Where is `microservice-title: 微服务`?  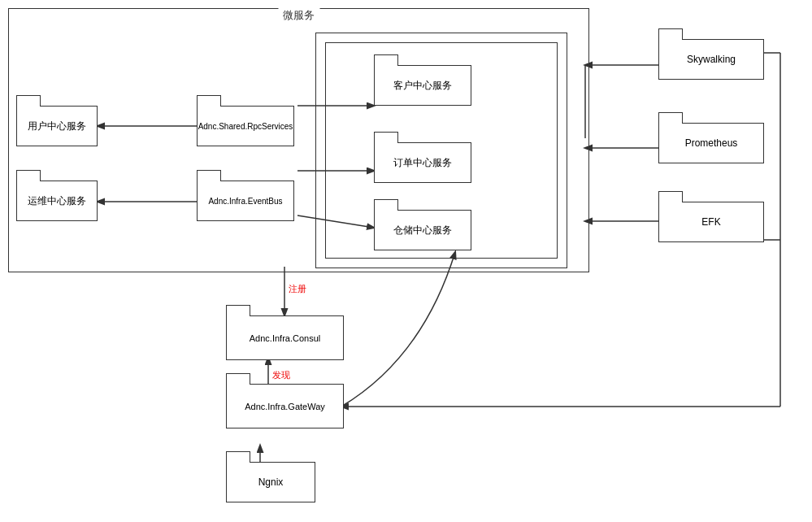 microservice-title: 微服务 is located at coordinates (299, 15).